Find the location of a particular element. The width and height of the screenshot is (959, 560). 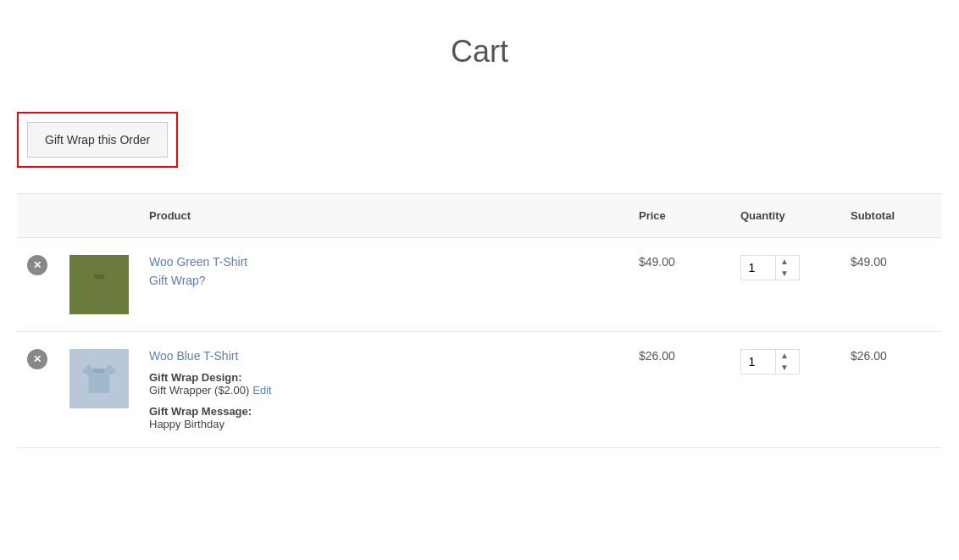

gift-wrap-message-value: Happy Birthday is located at coordinates (186, 424).